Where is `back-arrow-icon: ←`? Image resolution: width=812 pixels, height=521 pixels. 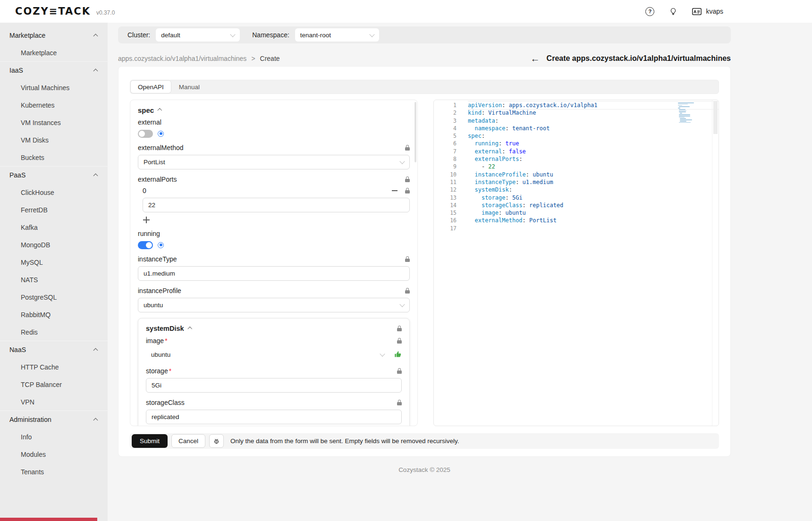
back-arrow-icon: ← is located at coordinates (535, 59).